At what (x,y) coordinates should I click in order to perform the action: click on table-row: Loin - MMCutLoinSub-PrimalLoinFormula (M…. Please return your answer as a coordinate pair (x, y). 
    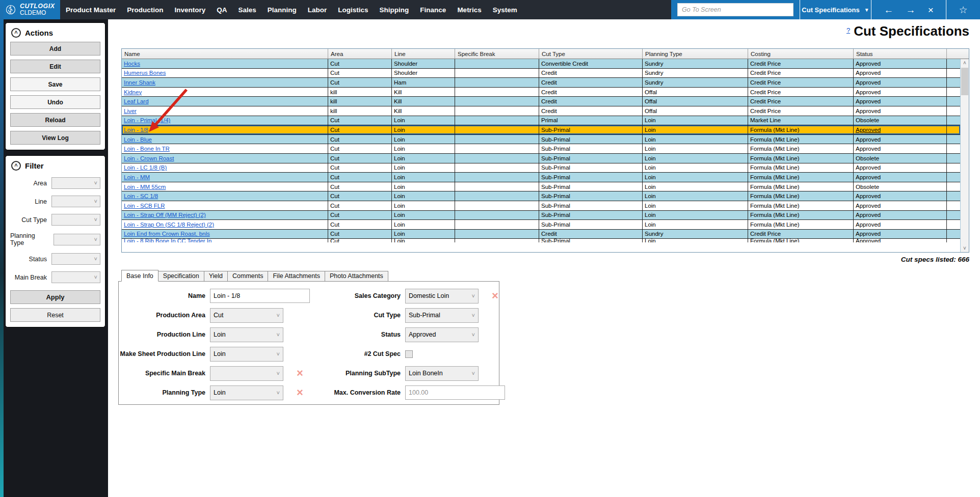
    Looking at the image, I should click on (541, 177).